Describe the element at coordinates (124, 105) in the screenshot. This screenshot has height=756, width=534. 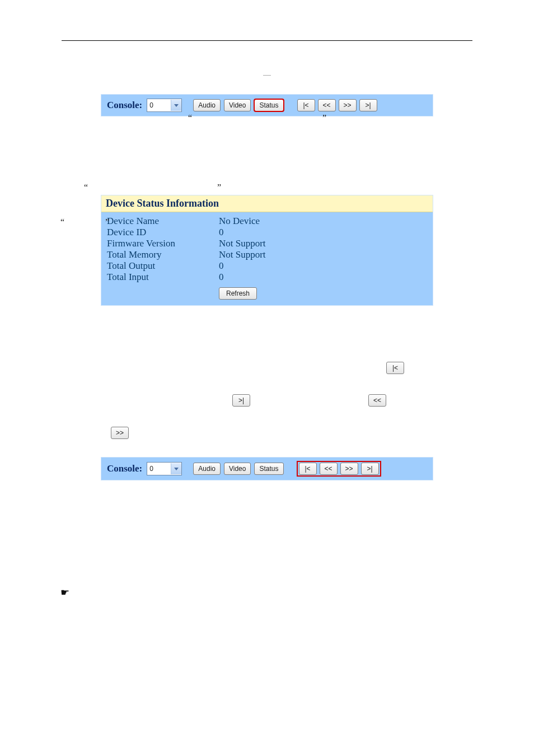
I see `console-label: Console:` at that location.